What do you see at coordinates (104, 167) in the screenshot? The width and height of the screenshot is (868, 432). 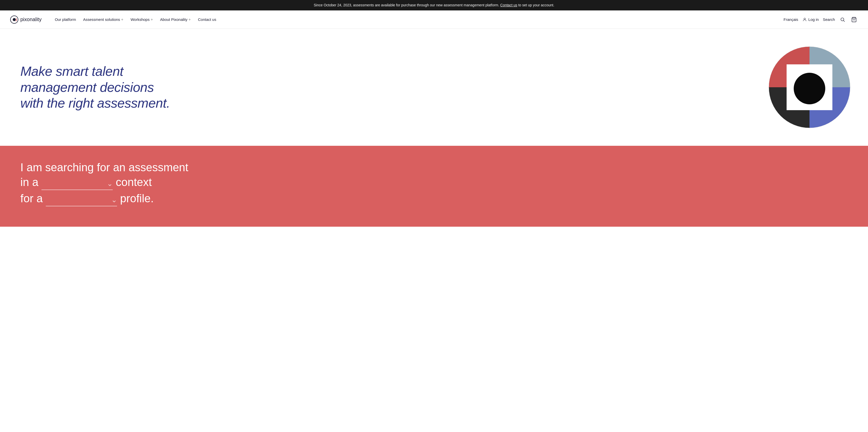 I see `search-prefix-1: I am searching for an assessment` at bounding box center [104, 167].